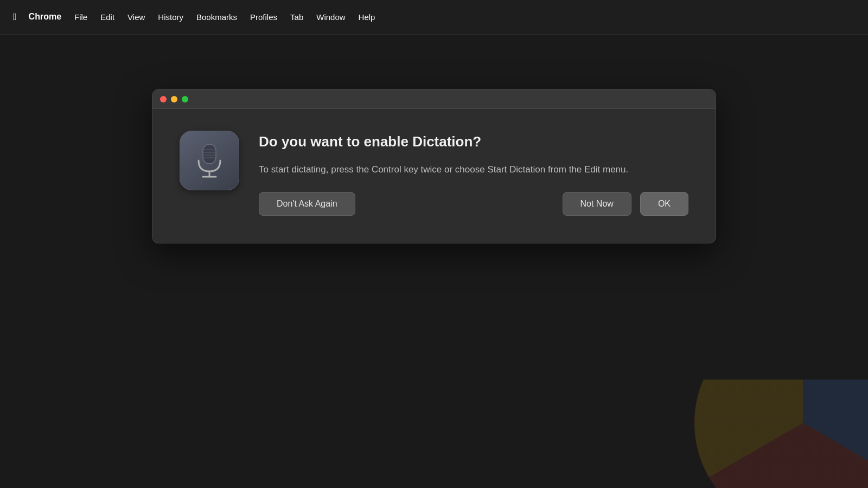  I want to click on bookmarks-menu-item: Bookmarks, so click(217, 17).